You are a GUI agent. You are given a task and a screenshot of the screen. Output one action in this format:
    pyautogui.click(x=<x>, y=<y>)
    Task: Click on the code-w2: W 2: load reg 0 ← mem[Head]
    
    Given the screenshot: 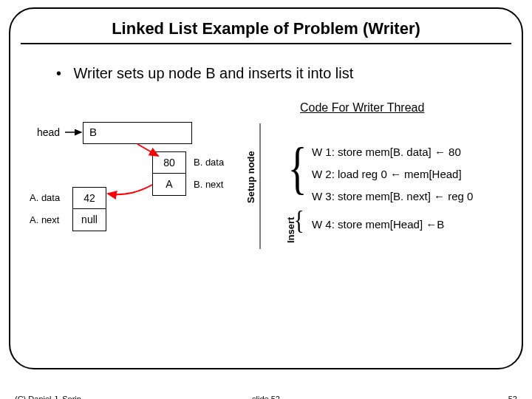 What is the action you would take?
    pyautogui.click(x=392, y=174)
    